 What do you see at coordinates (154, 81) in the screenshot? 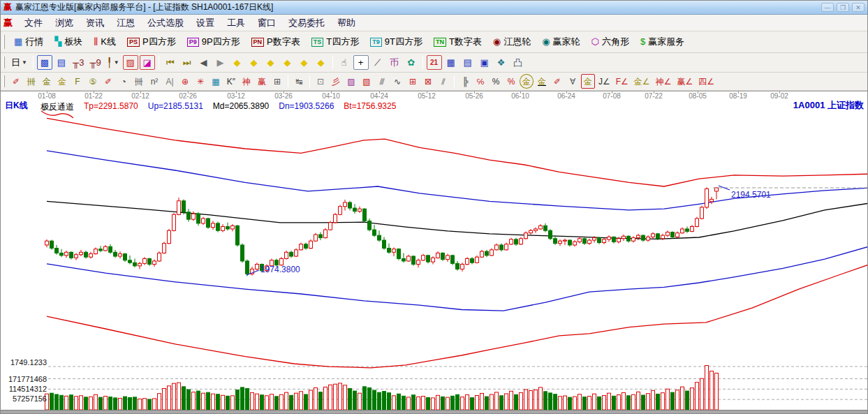
I see `n-square-tool: n²` at bounding box center [154, 81].